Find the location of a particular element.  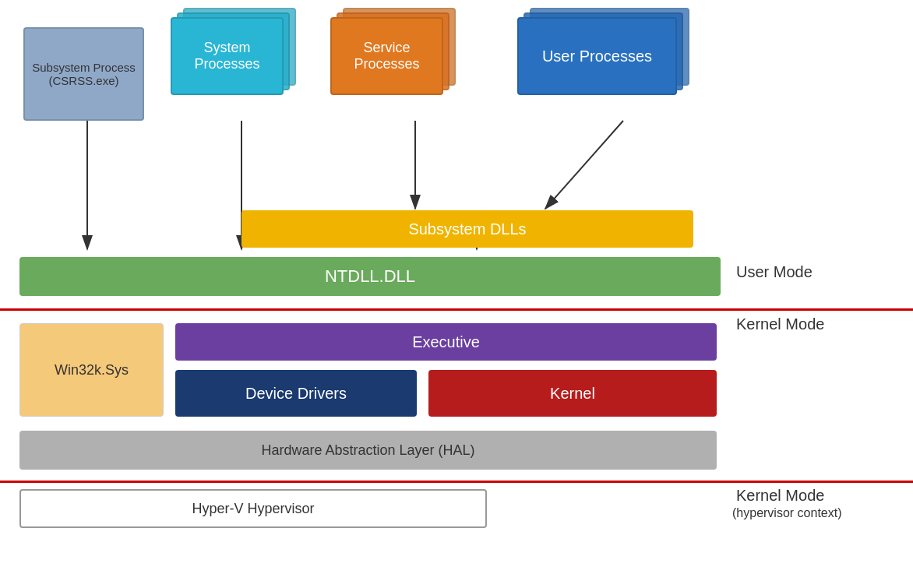

service-processes-group: Service Processes is located at coordinates (390, 51).